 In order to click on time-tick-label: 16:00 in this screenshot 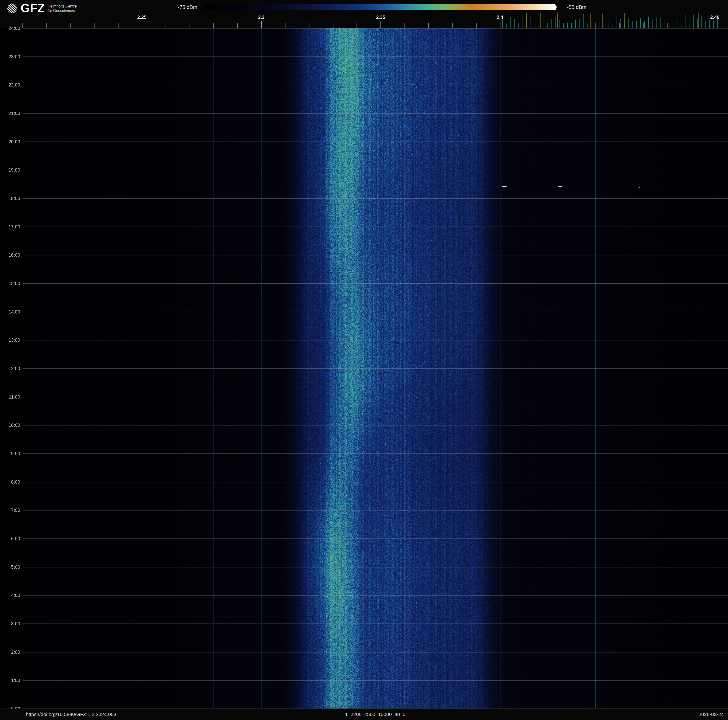, I will do `click(10, 255)`.